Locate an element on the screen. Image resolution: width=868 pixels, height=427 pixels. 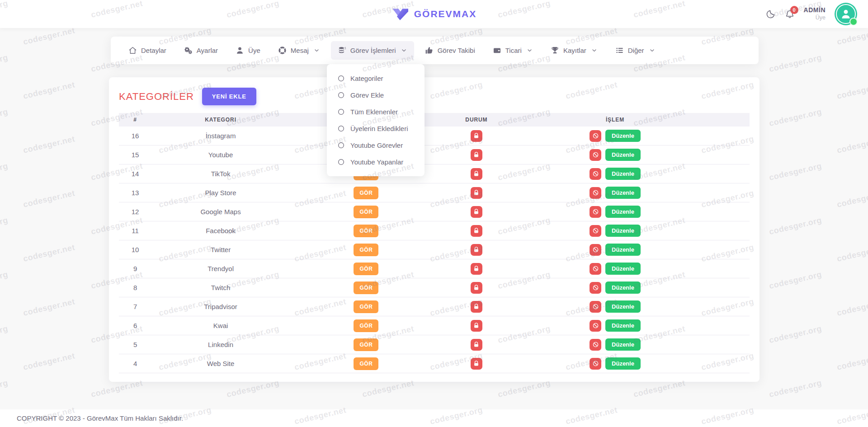
dropdown-item-youtube-yapanlar: Youtube Yapanlar is located at coordinates (376, 162).